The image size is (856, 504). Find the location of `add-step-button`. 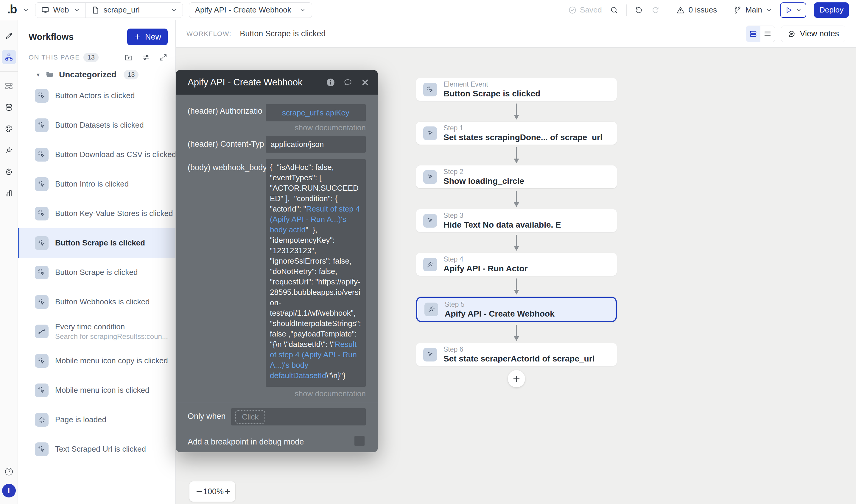

add-step-button is located at coordinates (517, 379).